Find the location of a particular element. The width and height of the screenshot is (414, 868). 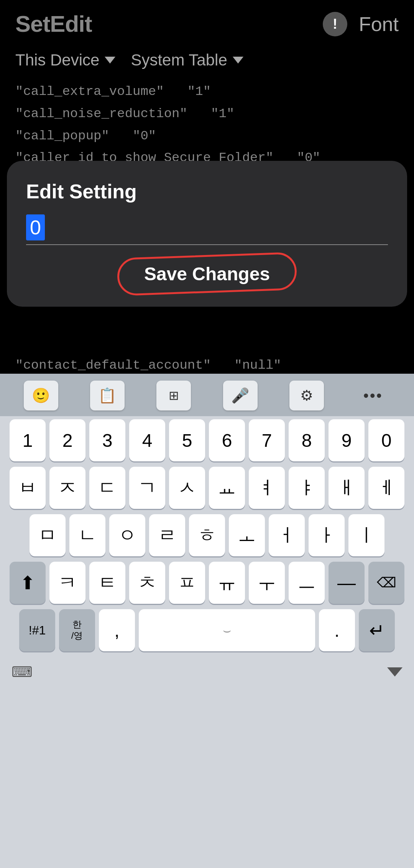

key-nieun: ㄴ is located at coordinates (87, 535).